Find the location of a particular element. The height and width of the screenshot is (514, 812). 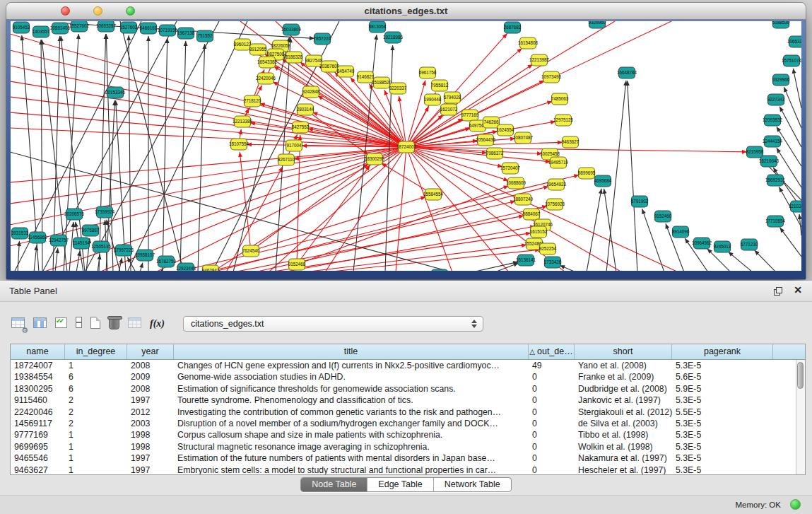

table-row: 1456911722003Disruption of a novel membe… is located at coordinates (403, 424).